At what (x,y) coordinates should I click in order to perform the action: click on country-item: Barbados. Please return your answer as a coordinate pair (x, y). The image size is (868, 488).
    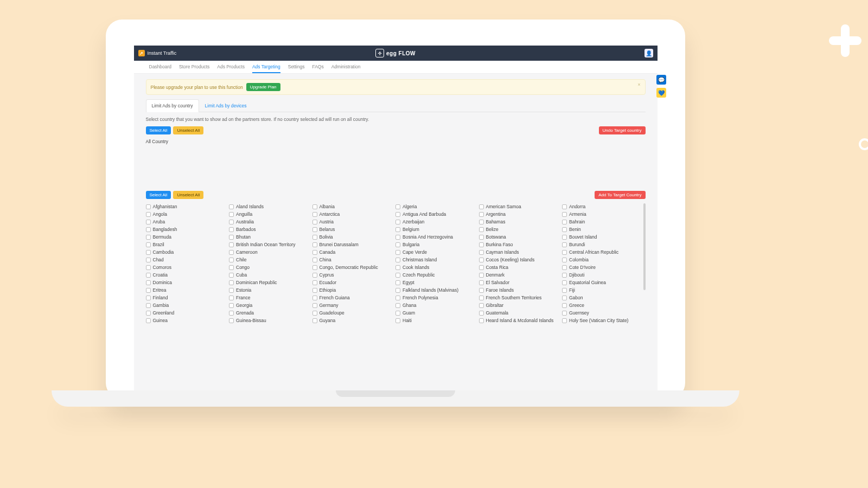
    Looking at the image, I should click on (269, 229).